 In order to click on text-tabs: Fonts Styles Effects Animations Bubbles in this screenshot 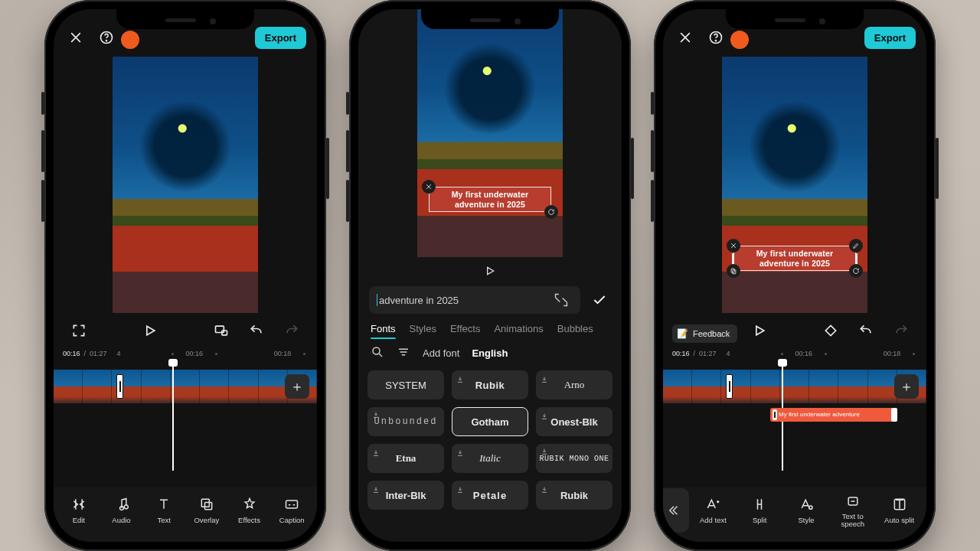, I will do `click(490, 328)`.